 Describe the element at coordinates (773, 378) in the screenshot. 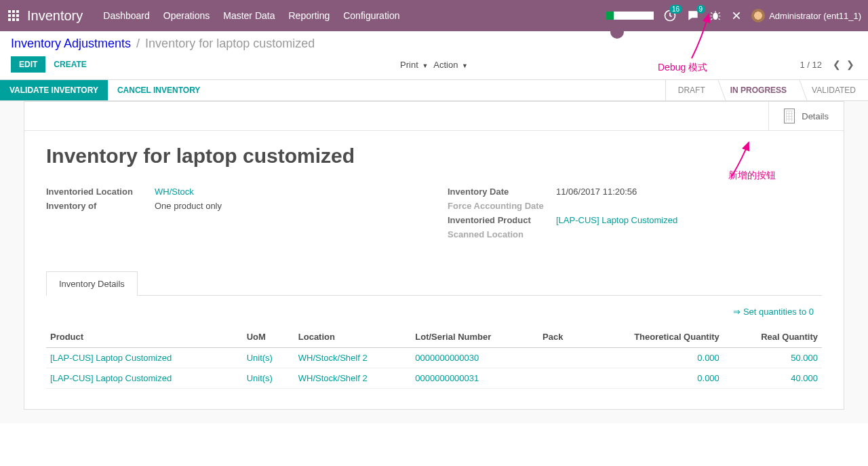

I see `cell-real: 40.000` at that location.